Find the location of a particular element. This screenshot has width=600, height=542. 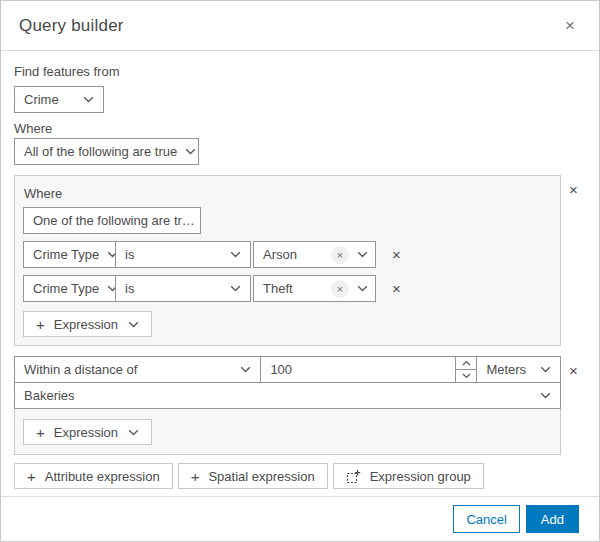

expression-actions: + Attribute expression + Spatial express… is located at coordinates (300, 476).